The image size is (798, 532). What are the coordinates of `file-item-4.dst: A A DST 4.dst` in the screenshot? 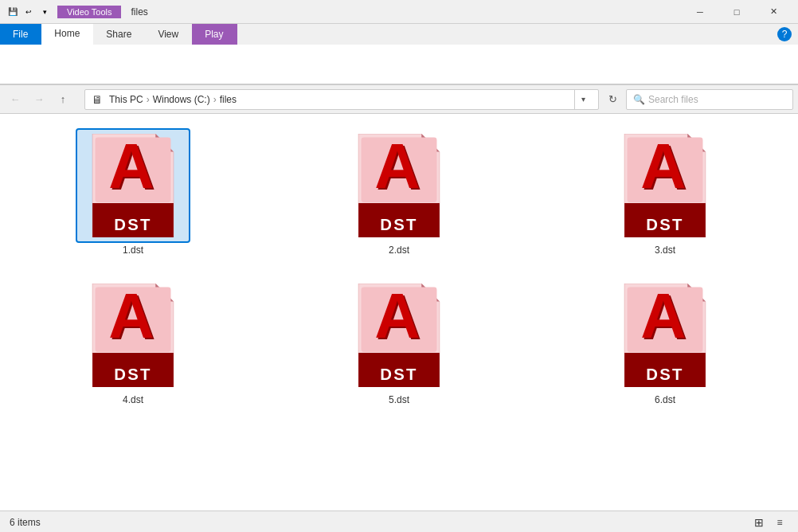 It's located at (133, 342).